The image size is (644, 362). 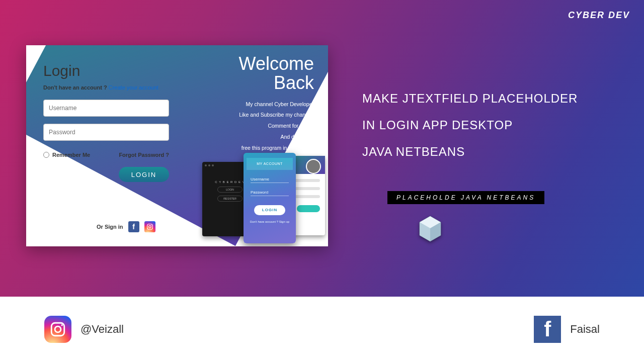 I want to click on welcome-line: free this program in description, so click(x=261, y=148).